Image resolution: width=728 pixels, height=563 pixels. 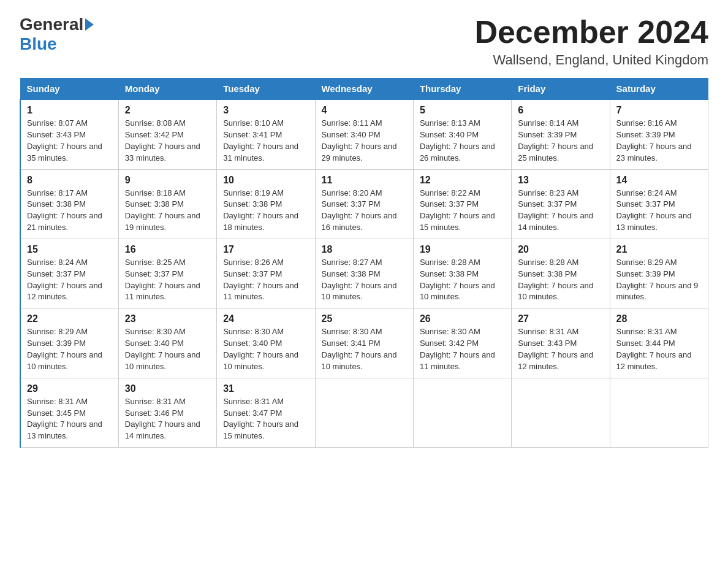 I want to click on day-info: Sunrise: 8:30 AMSunset: 3:41 PMDaylight:…, so click(x=364, y=350).